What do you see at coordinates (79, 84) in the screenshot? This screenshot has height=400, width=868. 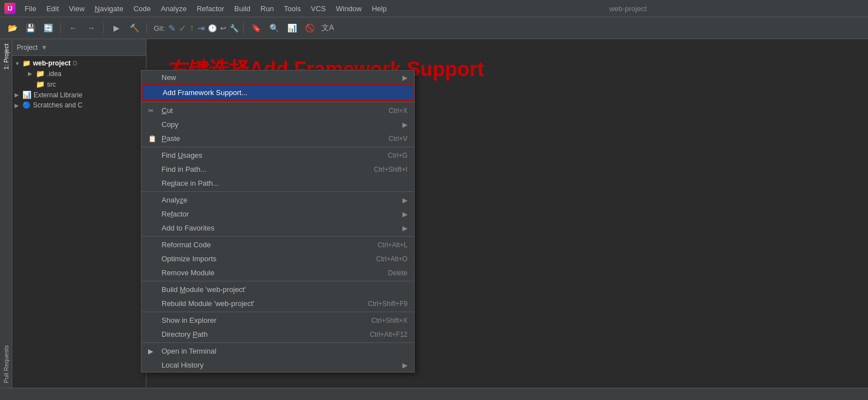 I see `tree-src: ▶ 📁 src` at bounding box center [79, 84].